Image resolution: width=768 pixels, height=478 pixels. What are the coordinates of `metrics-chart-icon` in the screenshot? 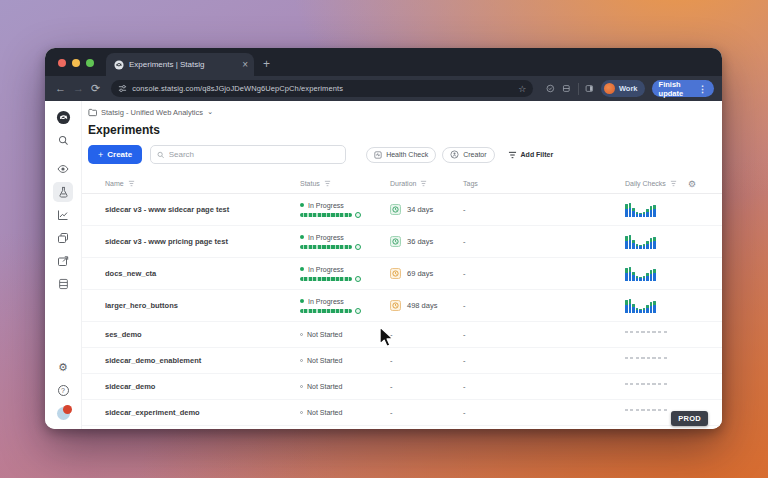 It's located at (63, 215).